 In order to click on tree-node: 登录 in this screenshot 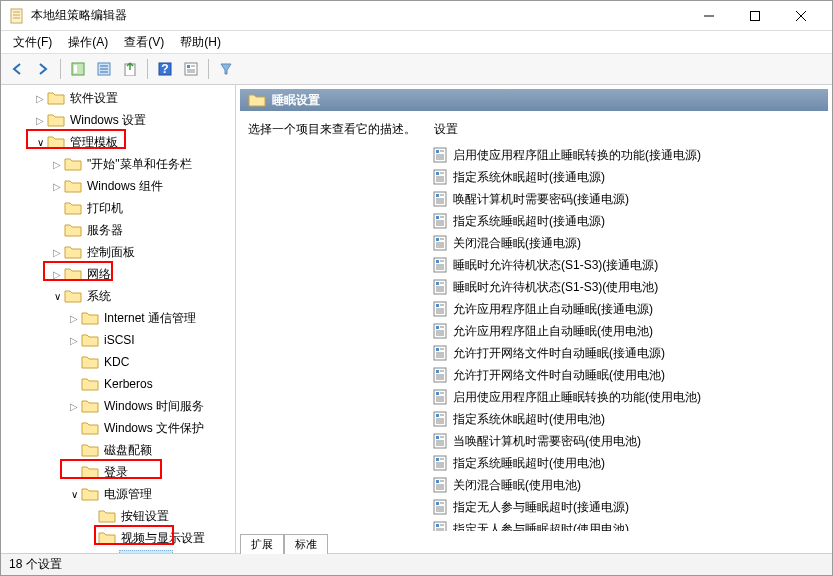, I will do `click(118, 472)`.